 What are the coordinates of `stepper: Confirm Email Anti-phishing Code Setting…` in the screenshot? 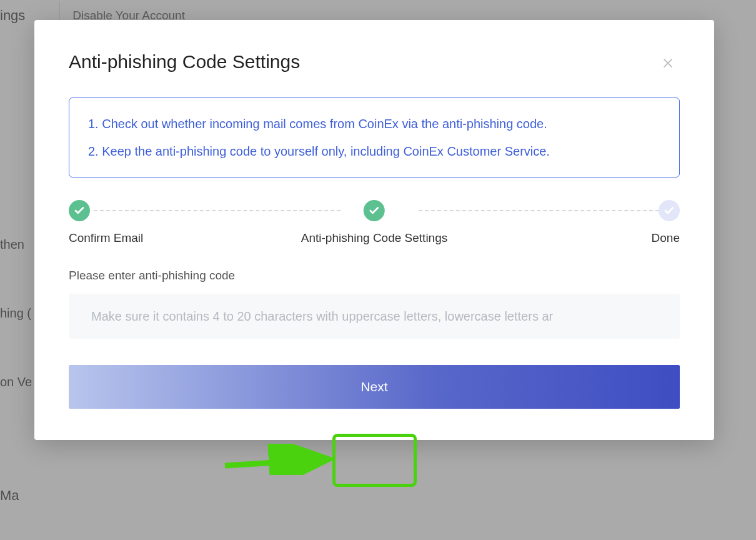 It's located at (374, 222).